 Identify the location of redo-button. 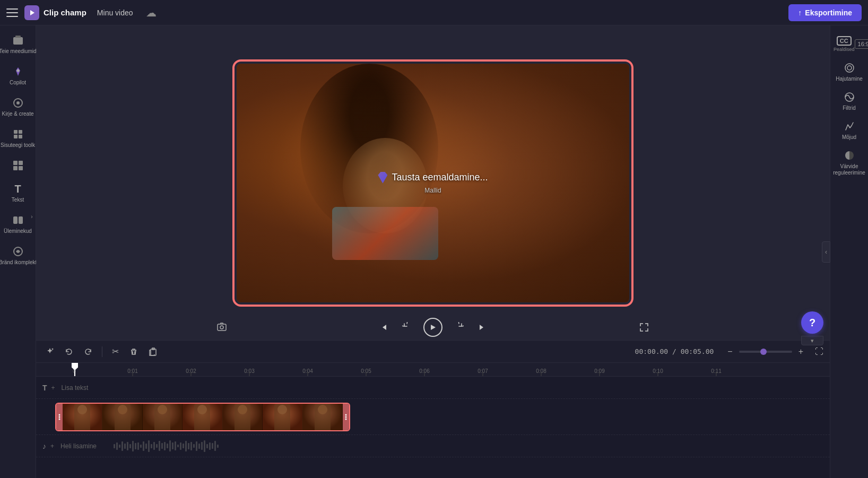
(88, 352).